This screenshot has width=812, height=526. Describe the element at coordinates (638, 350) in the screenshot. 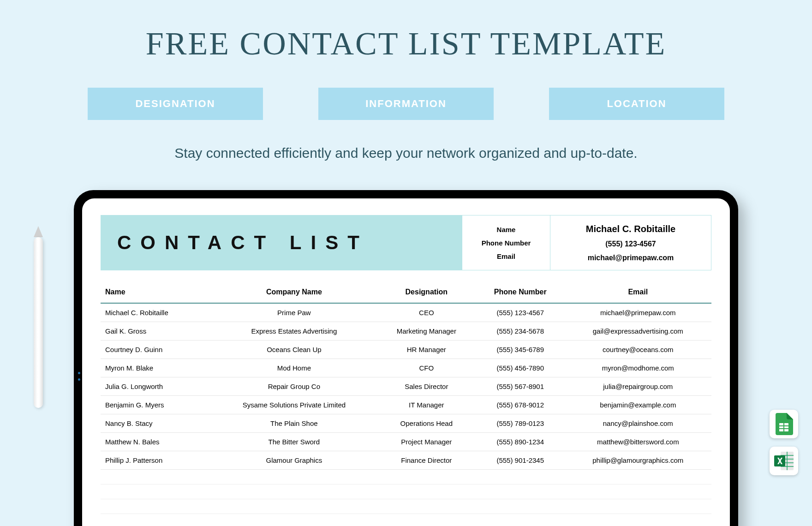

I see `cell-email: courtney@oceans.com` at that location.